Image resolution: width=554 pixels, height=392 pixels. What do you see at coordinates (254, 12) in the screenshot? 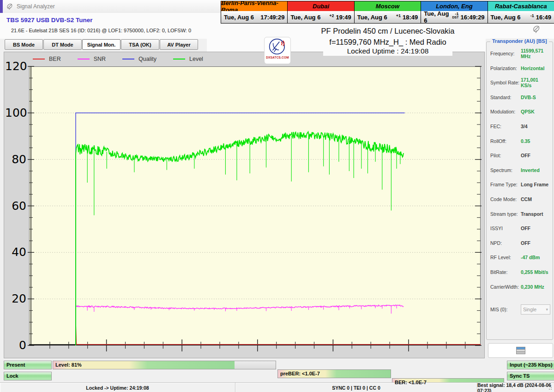
I see `clock-berlin: Berlin-Paris-Vienna-Roma Tue, Aug 6 17:4…` at bounding box center [254, 12].